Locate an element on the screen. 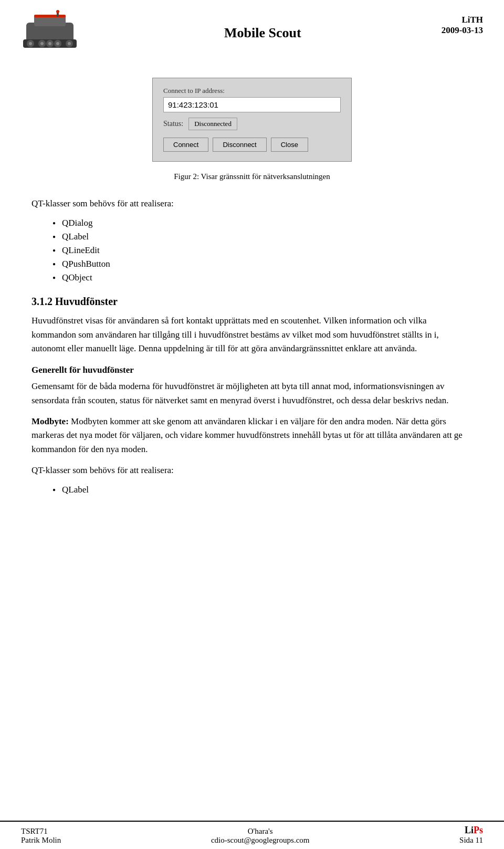 The height and width of the screenshot is (849, 504). connection-dialog: Connect to IP address: Status: Disconnec… is located at coordinates (252, 120).